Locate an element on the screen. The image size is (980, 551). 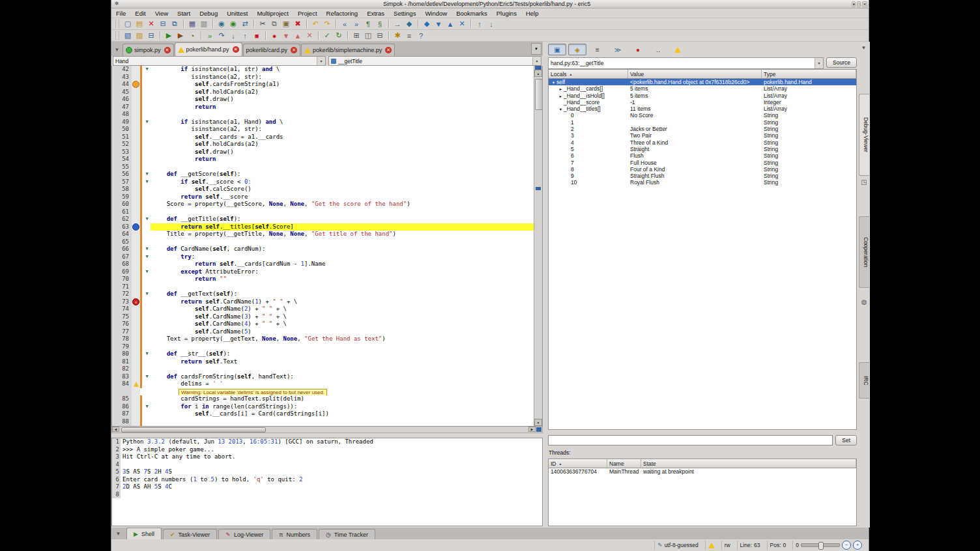
thread-row: 140063636776704MainThreadwaiting at brea… is located at coordinates (702, 472).